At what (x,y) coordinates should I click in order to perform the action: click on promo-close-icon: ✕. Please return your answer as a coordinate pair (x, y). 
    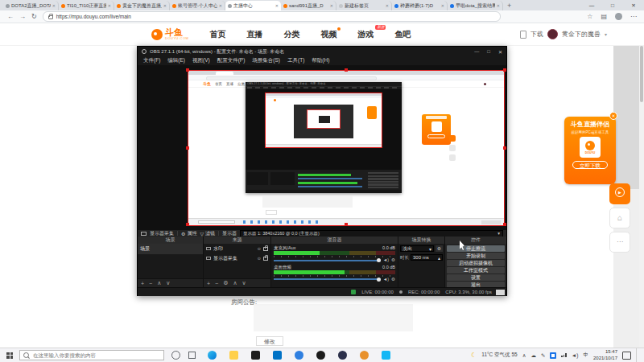
    Looking at the image, I should click on (613, 116).